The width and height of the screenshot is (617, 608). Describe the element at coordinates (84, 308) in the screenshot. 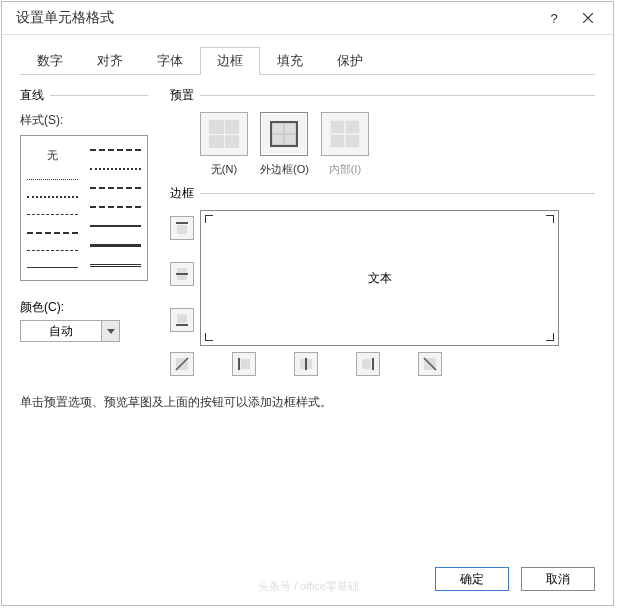

I see `color-label: 颜色(C):` at that location.